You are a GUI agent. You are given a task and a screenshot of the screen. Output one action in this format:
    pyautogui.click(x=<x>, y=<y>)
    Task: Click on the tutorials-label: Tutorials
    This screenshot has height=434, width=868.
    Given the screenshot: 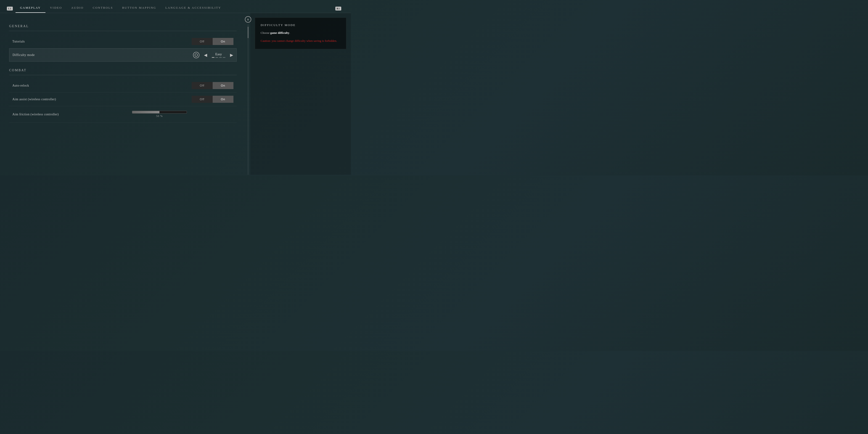 What is the action you would take?
    pyautogui.click(x=102, y=42)
    